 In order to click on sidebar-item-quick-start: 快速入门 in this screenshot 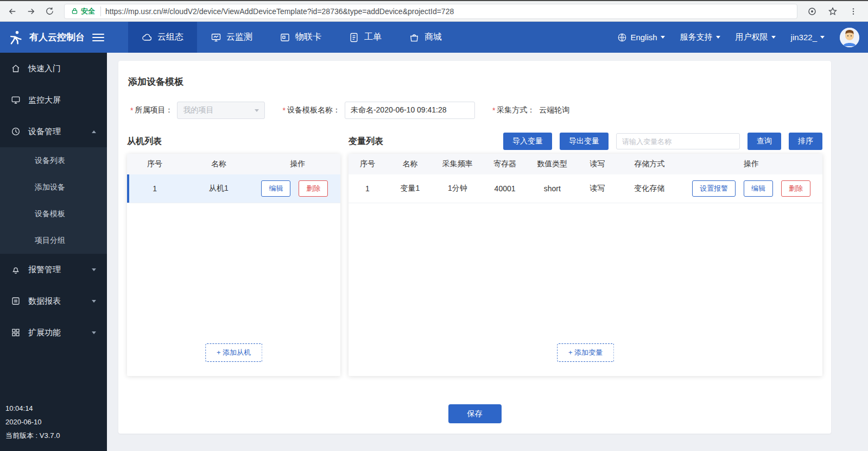, I will do `click(53, 68)`.